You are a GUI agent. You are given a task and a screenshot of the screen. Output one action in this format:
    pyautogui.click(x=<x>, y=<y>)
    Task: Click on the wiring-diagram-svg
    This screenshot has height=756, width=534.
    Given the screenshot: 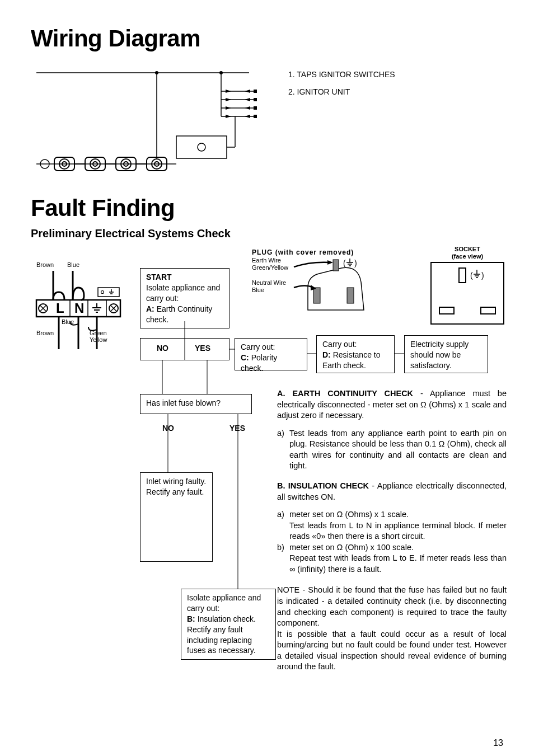 What is the action you would take?
    pyautogui.click(x=146, y=125)
    